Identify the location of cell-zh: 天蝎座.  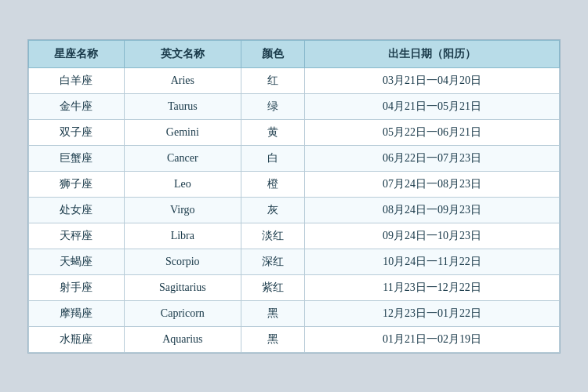
(77, 262).